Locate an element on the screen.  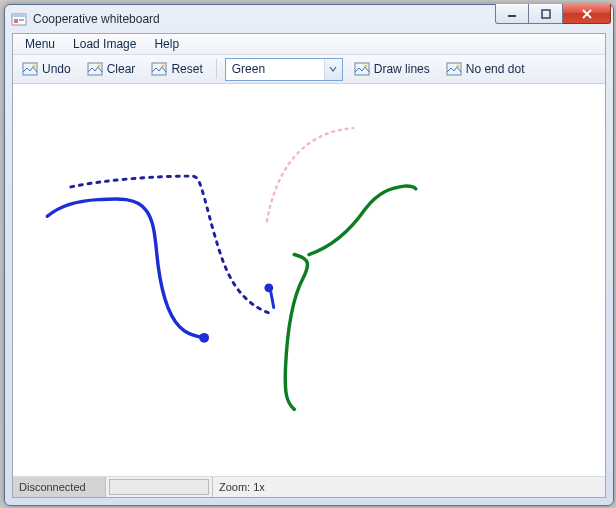
toolbar-separator is located at coordinates (216, 69).